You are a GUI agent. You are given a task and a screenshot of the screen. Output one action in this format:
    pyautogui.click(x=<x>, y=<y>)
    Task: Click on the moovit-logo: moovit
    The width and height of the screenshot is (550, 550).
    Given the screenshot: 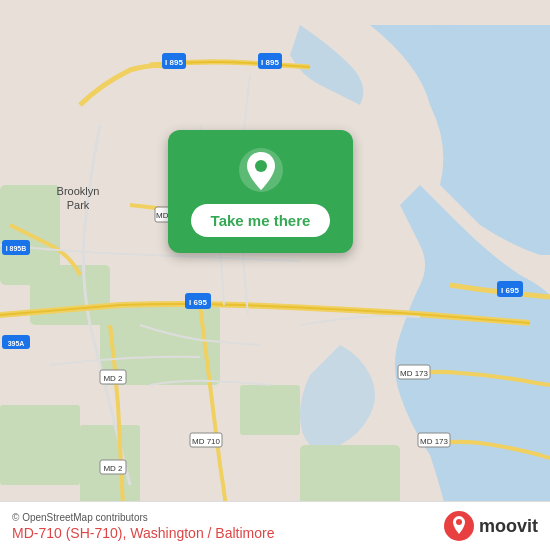 What is the action you would take?
    pyautogui.click(x=490, y=526)
    